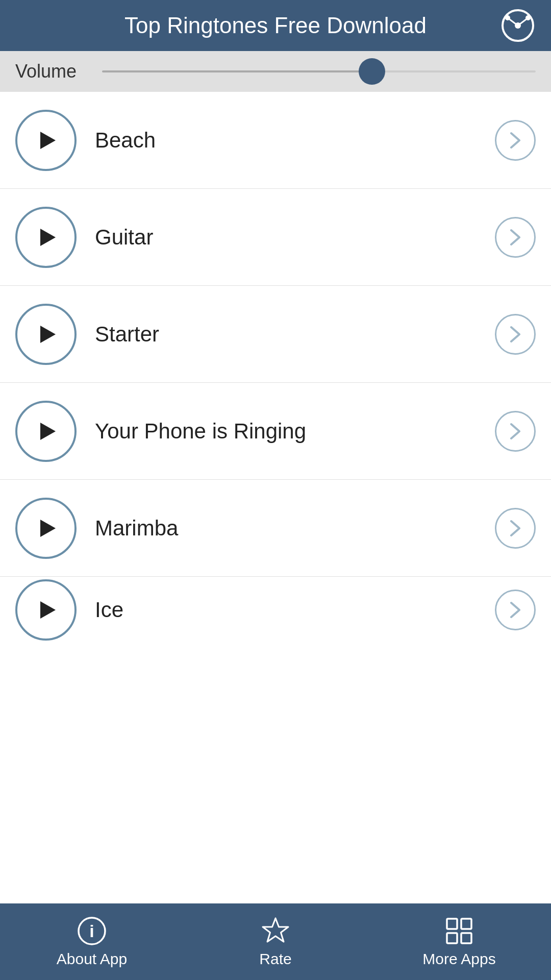  What do you see at coordinates (276, 931) in the screenshot?
I see `star-icon` at bounding box center [276, 931].